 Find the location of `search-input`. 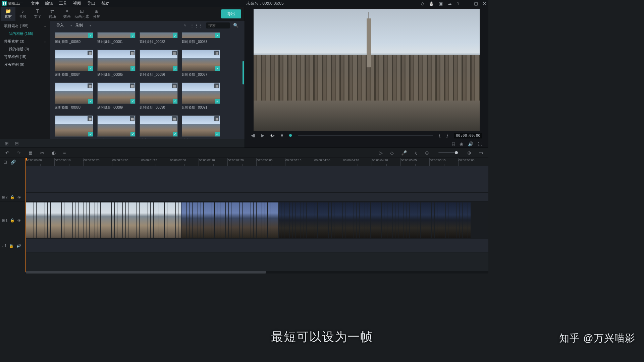

search-input is located at coordinates (218, 25).